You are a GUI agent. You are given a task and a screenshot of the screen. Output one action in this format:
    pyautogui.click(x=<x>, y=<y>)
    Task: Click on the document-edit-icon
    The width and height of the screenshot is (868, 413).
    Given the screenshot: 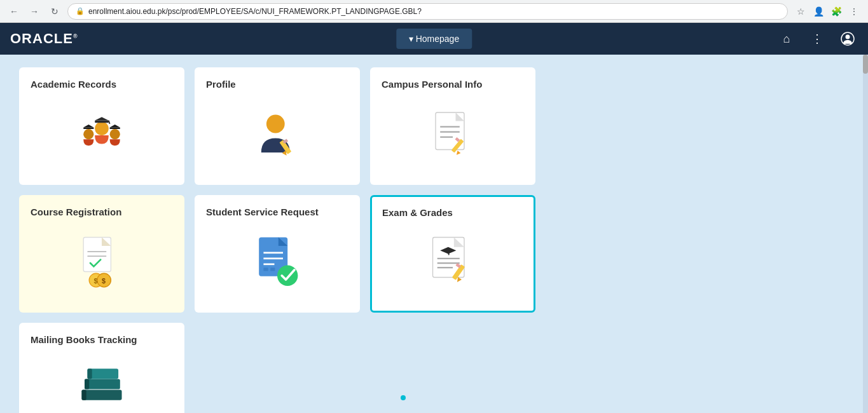 What is the action you would take?
    pyautogui.click(x=453, y=135)
    